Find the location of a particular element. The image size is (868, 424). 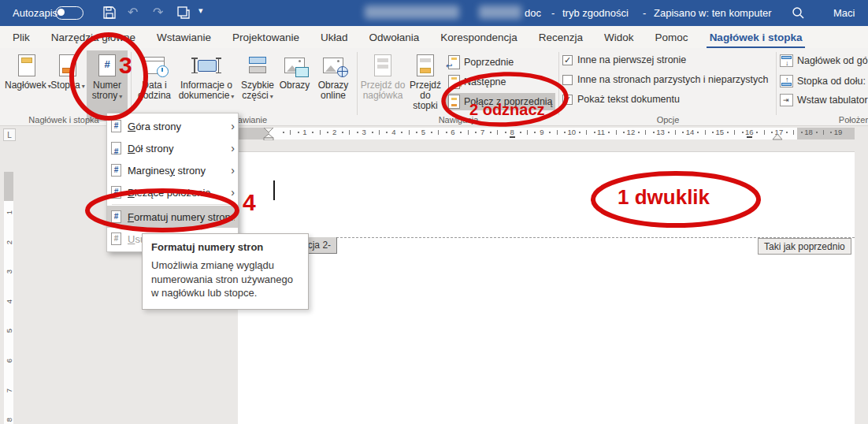

h-ruler-number-2: 2 is located at coordinates (335, 132).